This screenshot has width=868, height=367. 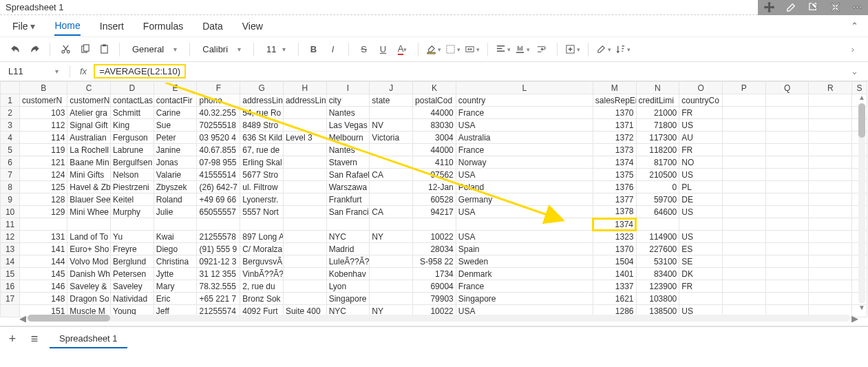 What do you see at coordinates (391, 138) in the screenshot?
I see `cell: Victoria` at bounding box center [391, 138].